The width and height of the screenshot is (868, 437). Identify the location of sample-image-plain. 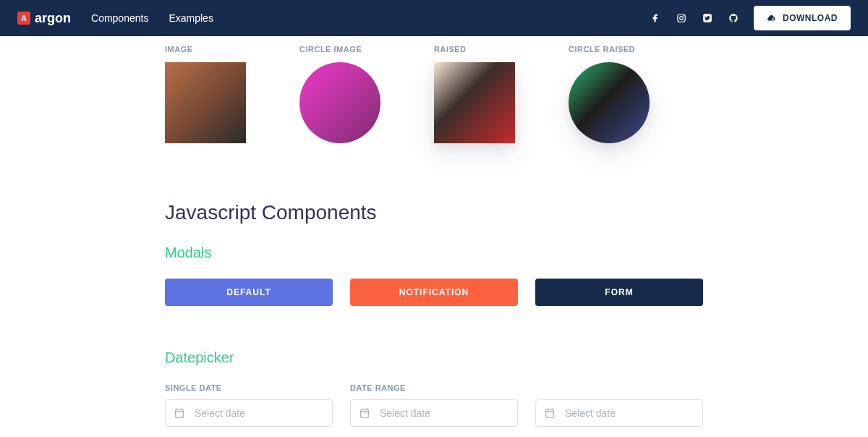
(205, 103).